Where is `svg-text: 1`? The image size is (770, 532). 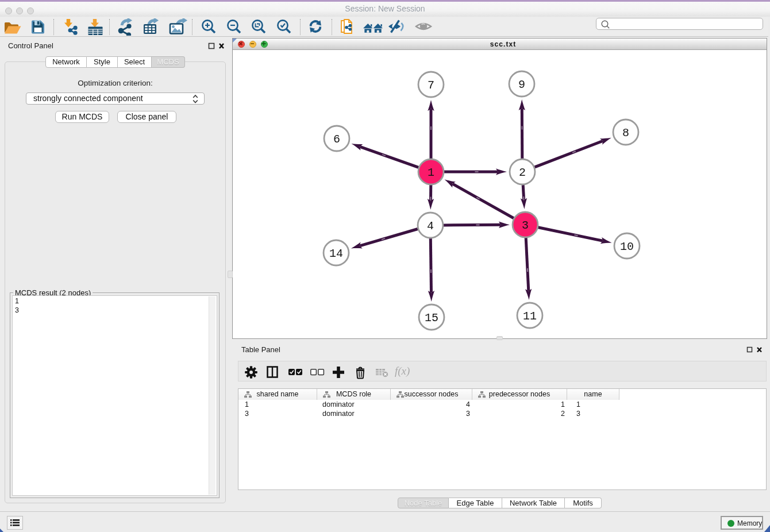 svg-text: 1 is located at coordinates (431, 172).